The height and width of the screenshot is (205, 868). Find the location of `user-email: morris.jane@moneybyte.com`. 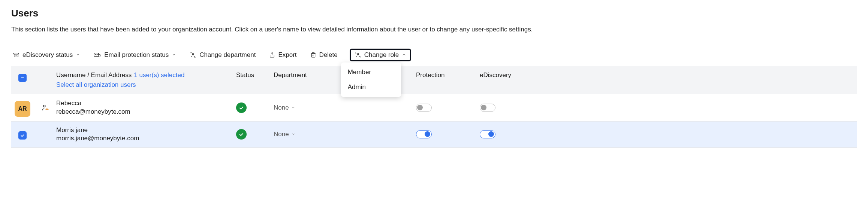

user-email: morris.jane@moneybyte.com is located at coordinates (142, 138).